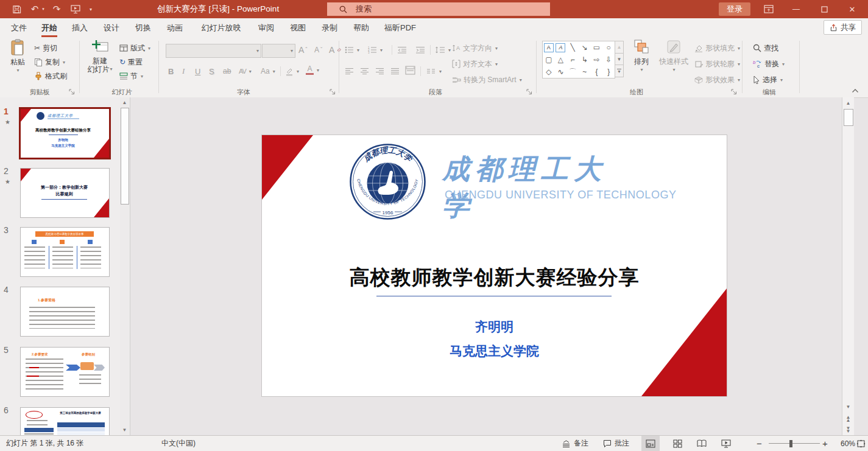 The image size is (868, 451). Describe the element at coordinates (100, 56) in the screenshot. I see `new-slide-button: 新建 幻灯片▾` at that location.